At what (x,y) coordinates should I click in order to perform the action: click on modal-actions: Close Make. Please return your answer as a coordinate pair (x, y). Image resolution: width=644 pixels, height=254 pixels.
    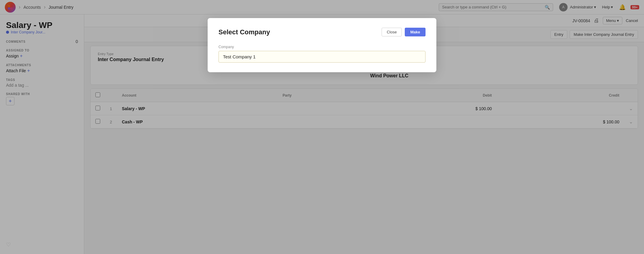
    Looking at the image, I should click on (404, 32).